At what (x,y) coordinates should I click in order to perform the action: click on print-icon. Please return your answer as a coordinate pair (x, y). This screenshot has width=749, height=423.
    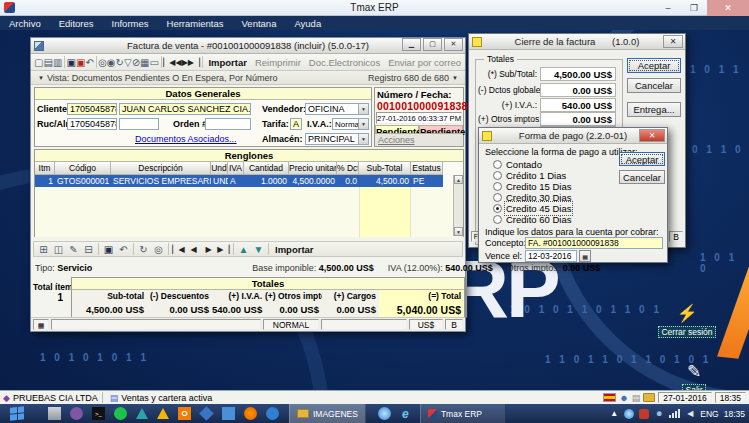
    Looking at the image, I should click on (48, 62).